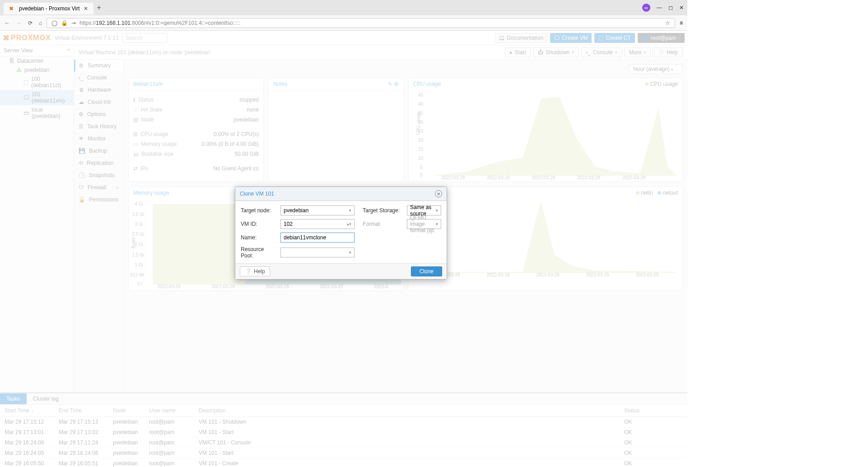  I want to click on nav-home-icon: ⌂, so click(41, 23).